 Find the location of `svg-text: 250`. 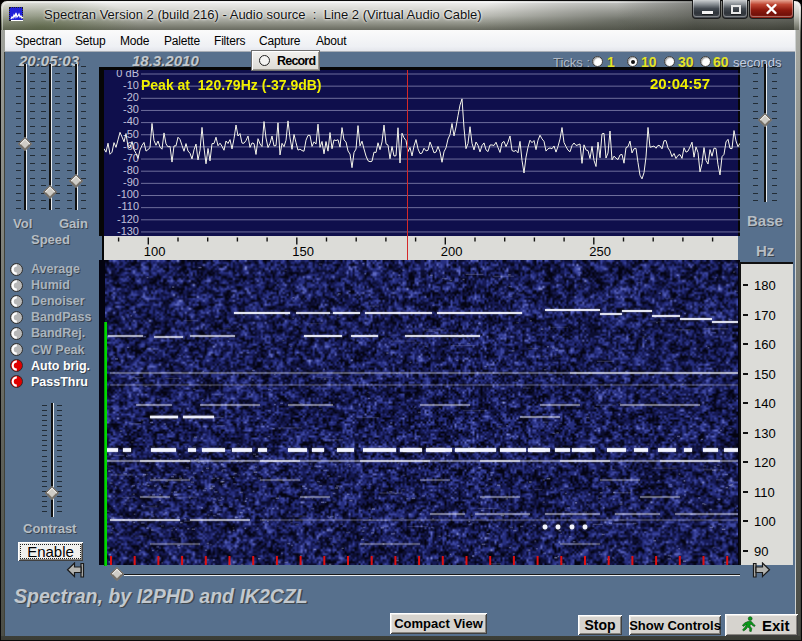

svg-text: 250 is located at coordinates (600, 252).